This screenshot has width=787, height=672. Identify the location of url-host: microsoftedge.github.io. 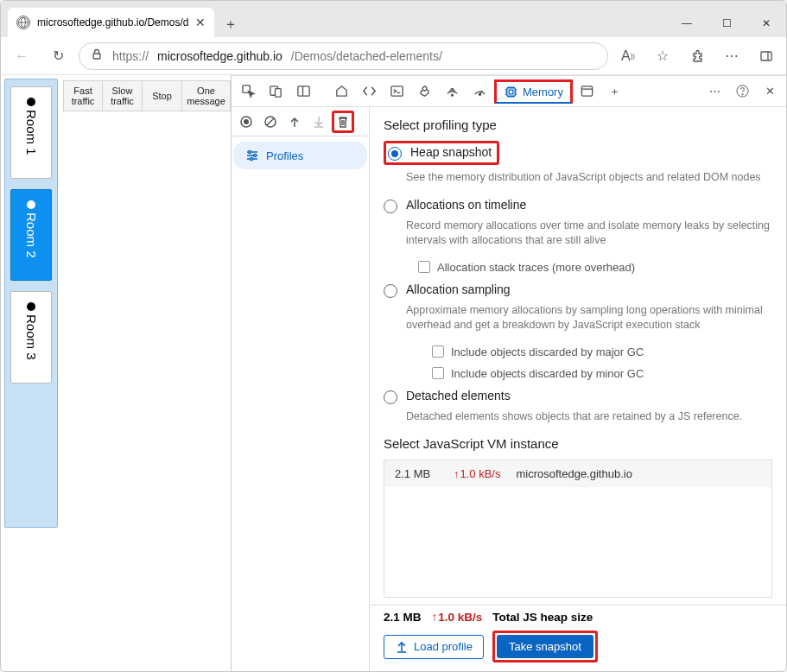
(219, 56).